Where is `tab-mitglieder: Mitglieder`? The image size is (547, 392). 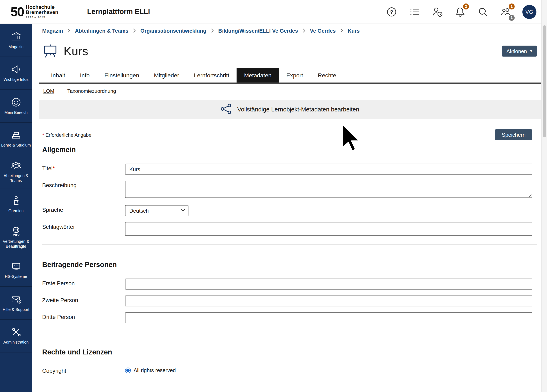 tab-mitglieder: Mitglieder is located at coordinates (166, 75).